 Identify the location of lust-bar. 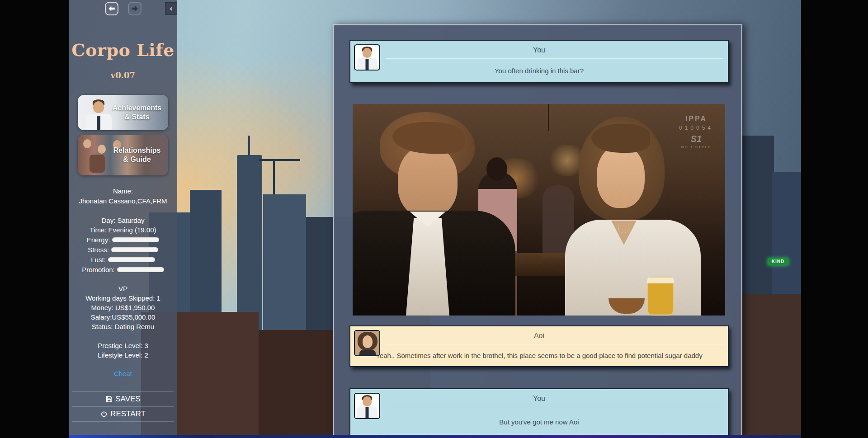
(132, 259).